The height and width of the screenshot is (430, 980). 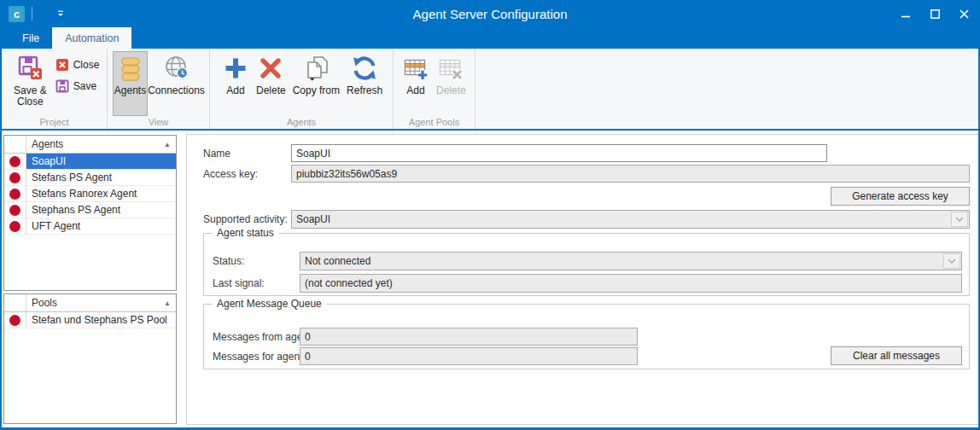 What do you see at coordinates (630, 174) in the screenshot?
I see `access-key-field: piubbiz32its56w05as9` at bounding box center [630, 174].